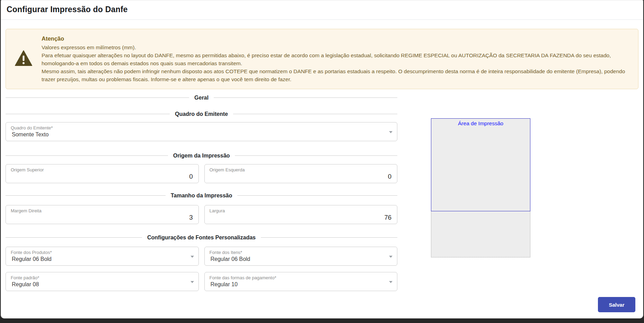 The height and width of the screenshot is (323, 644). Describe the element at coordinates (202, 237) in the screenshot. I see `section-divider-fontes-personalizadas: Configurações de Fontes Personalizadas` at that location.